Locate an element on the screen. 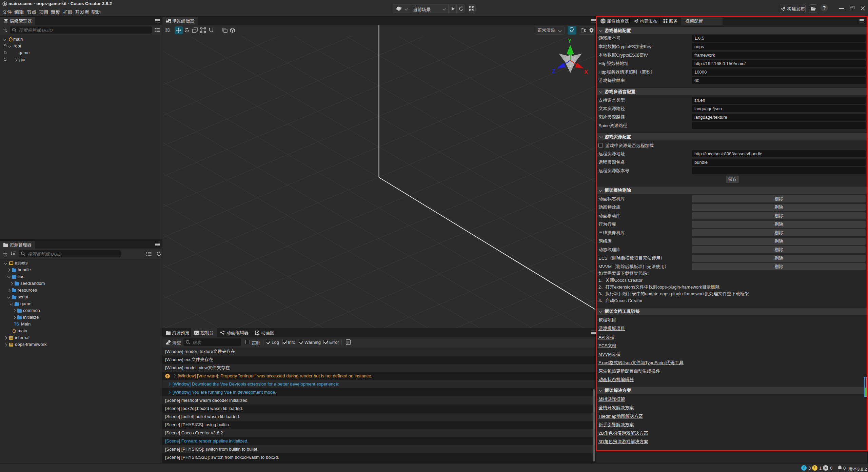 Image resolution: width=868 pixels, height=472 pixels. svg-text: Z is located at coordinates (554, 71).